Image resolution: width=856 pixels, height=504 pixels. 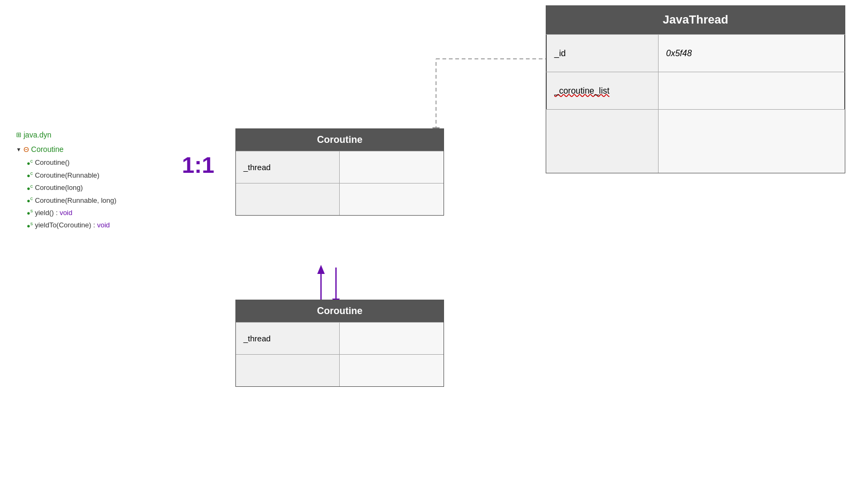 I want to click on triangle-icon: ▼, so click(x=19, y=150).